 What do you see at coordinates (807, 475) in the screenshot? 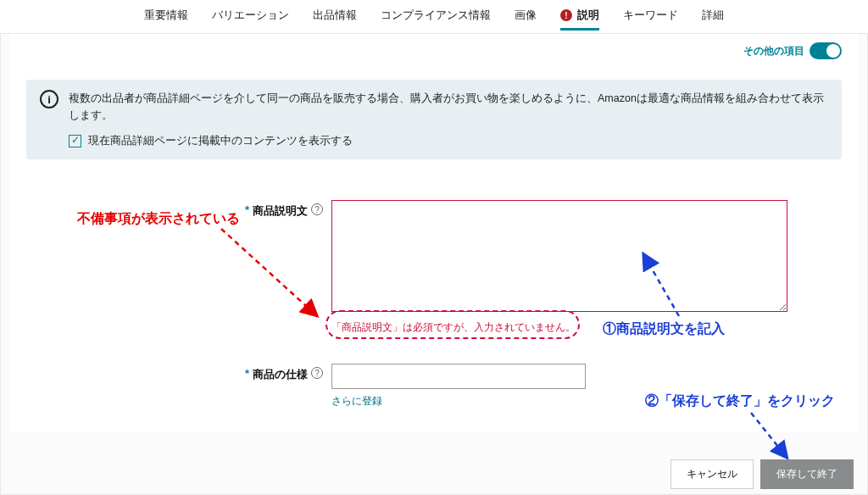
I see `save-button: 保存して終了` at bounding box center [807, 475].